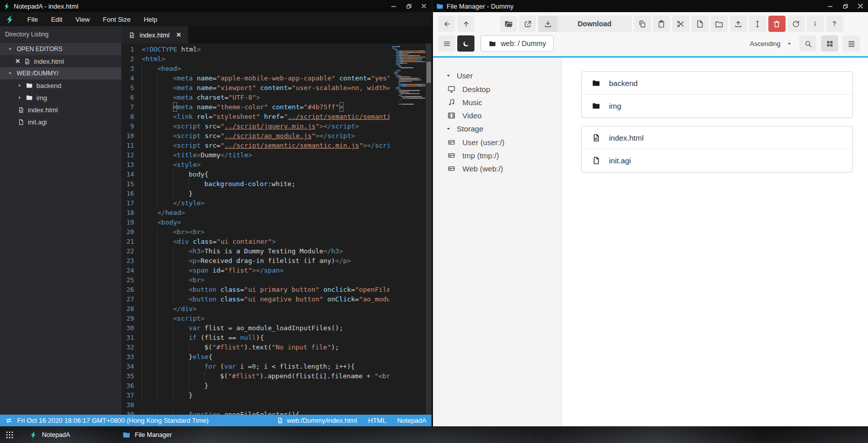 This screenshot has height=443, width=868. I want to click on file-row-label: backend, so click(623, 83).